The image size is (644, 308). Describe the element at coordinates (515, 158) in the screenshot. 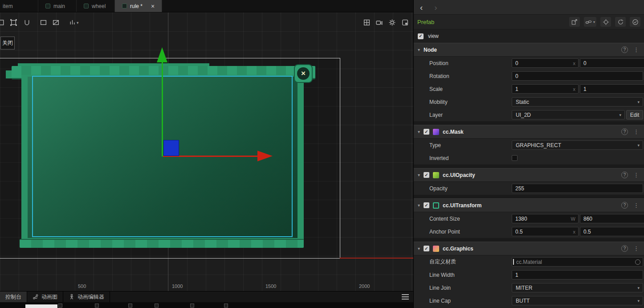

I see `mask-inverted-checkbox` at that location.